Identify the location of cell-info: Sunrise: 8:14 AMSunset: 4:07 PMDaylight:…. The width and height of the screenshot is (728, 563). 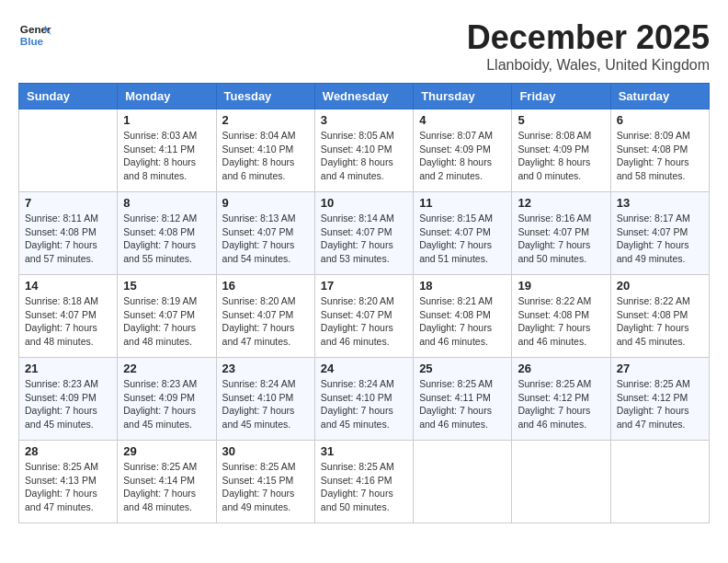
(364, 239).